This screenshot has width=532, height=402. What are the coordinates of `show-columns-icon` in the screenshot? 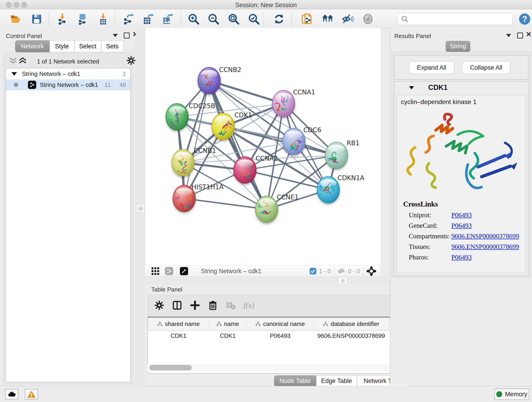 It's located at (177, 305).